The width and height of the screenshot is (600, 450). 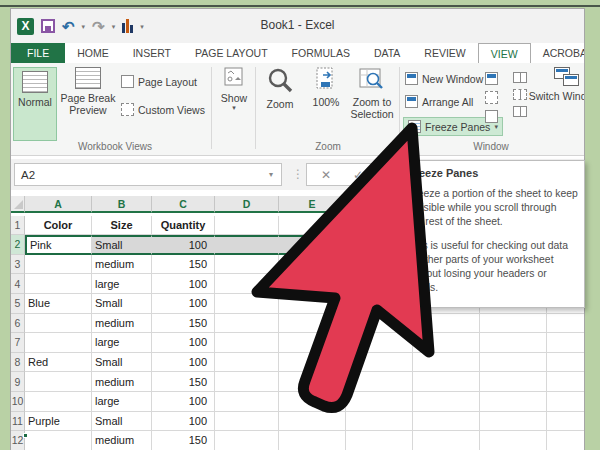 What do you see at coordinates (18, 402) in the screenshot?
I see `row-header-10: 10` at bounding box center [18, 402].